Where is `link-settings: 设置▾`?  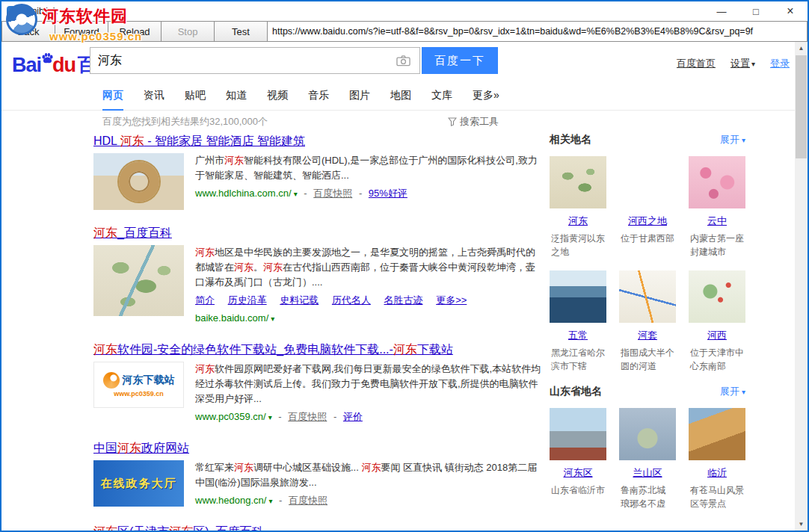 link-settings: 设置▾ is located at coordinates (743, 64).